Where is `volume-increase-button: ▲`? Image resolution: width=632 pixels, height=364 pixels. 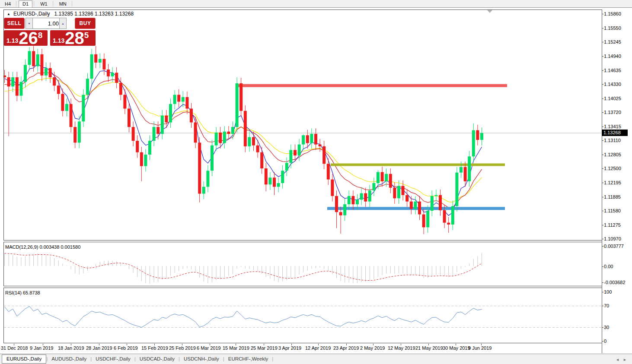 volume-increase-button: ▲ is located at coordinates (63, 23).